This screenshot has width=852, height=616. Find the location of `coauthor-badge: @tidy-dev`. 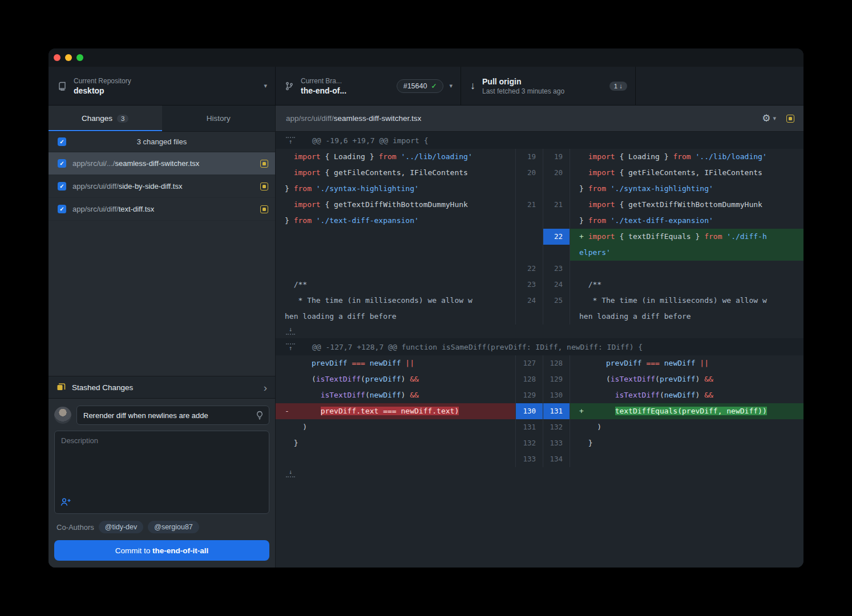

coauthor-badge: @tidy-dev is located at coordinates (121, 527).